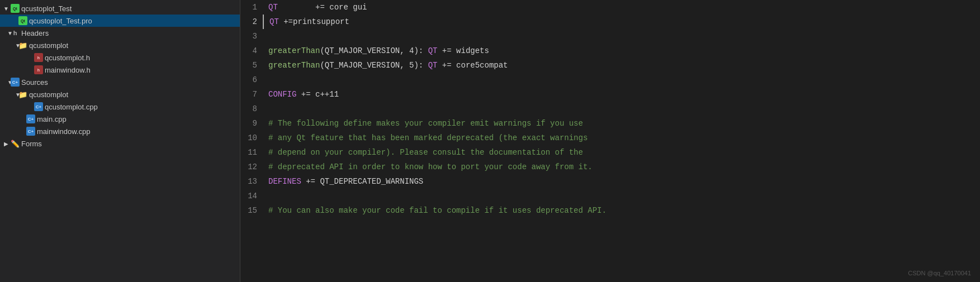  What do you see at coordinates (46, 9) in the screenshot?
I see `root-label: qcustoplot_Test` at bounding box center [46, 9].